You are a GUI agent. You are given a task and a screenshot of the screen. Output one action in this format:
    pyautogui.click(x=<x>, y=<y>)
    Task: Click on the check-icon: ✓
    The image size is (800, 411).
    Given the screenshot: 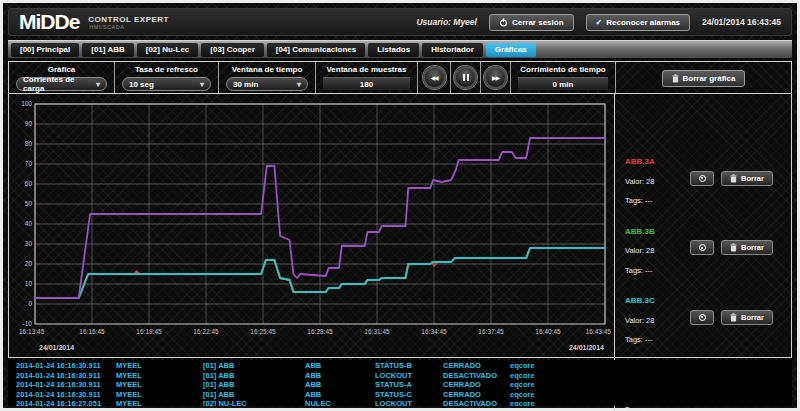 What is the action you would take?
    pyautogui.click(x=600, y=22)
    